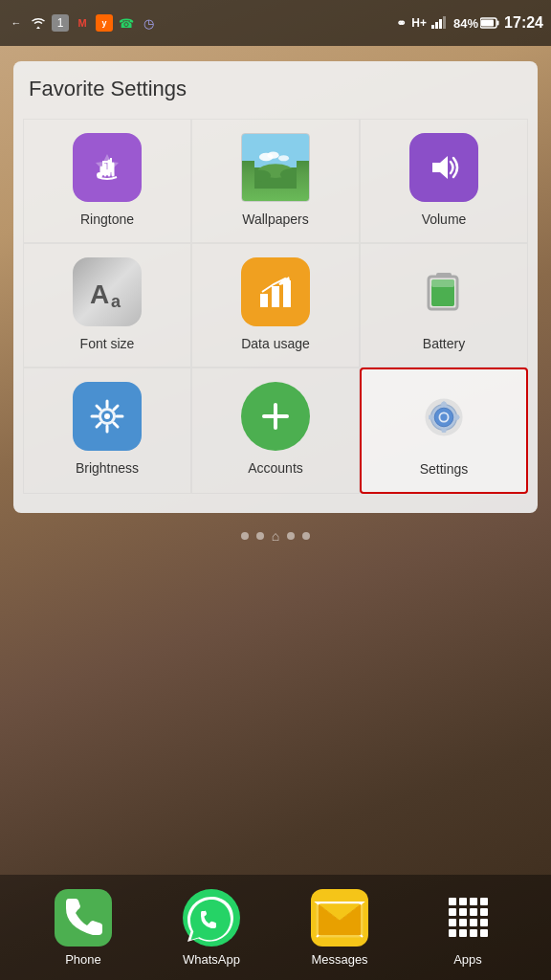 This screenshot has width=551, height=980. I want to click on phone-dock-icon, so click(83, 918).